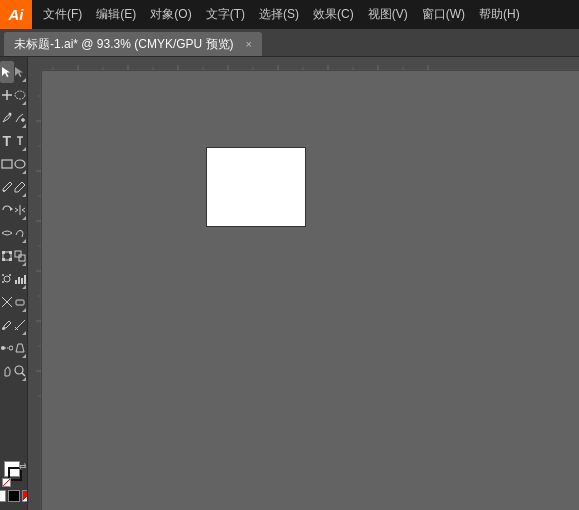 The height and width of the screenshot is (510, 579). What do you see at coordinates (14, 233) in the screenshot?
I see `width-tool-group` at bounding box center [14, 233].